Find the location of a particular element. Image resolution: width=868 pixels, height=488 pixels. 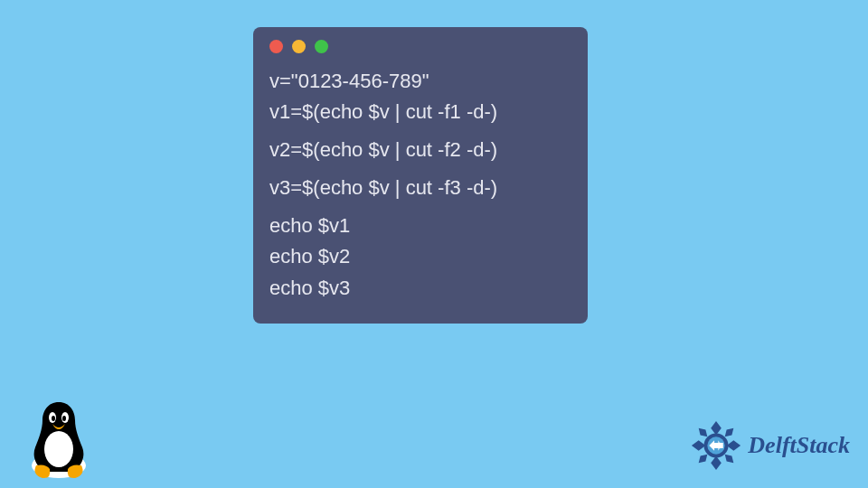

delftstack-brand: DelftStack is located at coordinates (770, 446).